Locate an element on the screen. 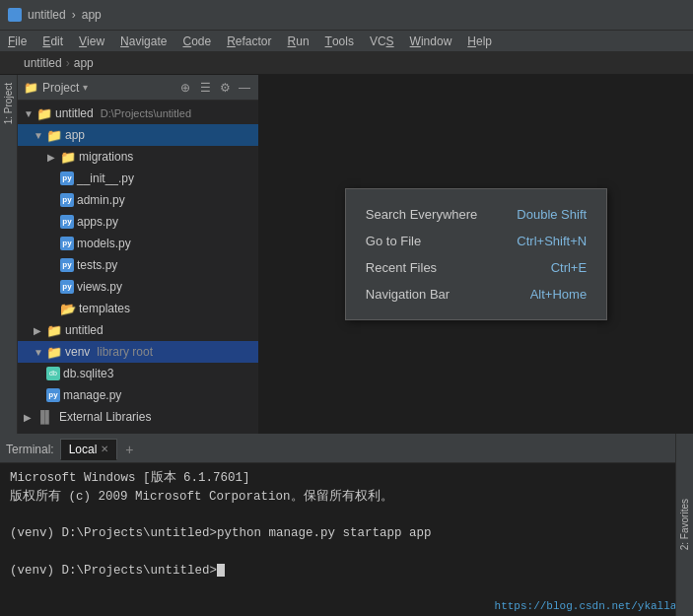 Image resolution: width=693 pixels, height=616 pixels. tree-item-models: py models.py is located at coordinates (138, 243).